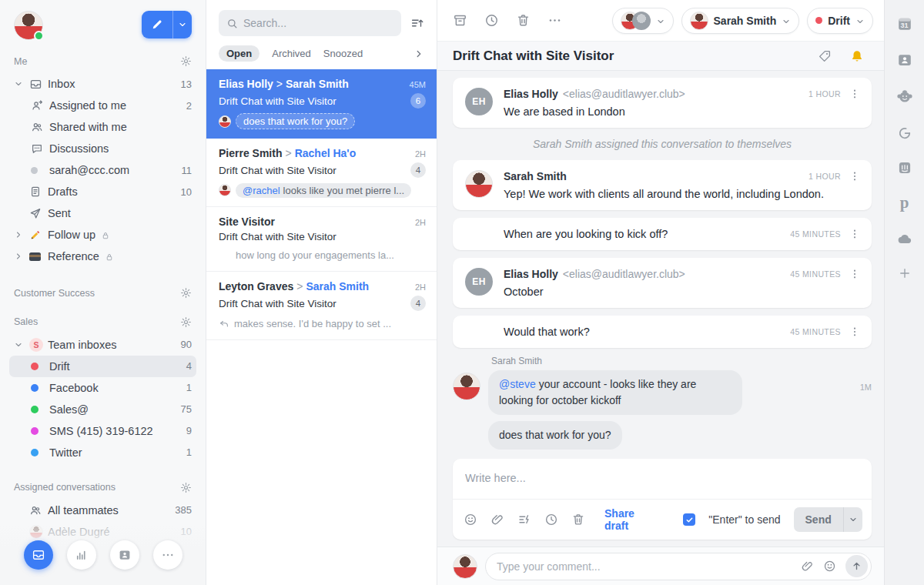 This screenshot has height=585, width=924. Describe the element at coordinates (103, 256) in the screenshot. I see `sidebar-item-reference: Reference` at that location.